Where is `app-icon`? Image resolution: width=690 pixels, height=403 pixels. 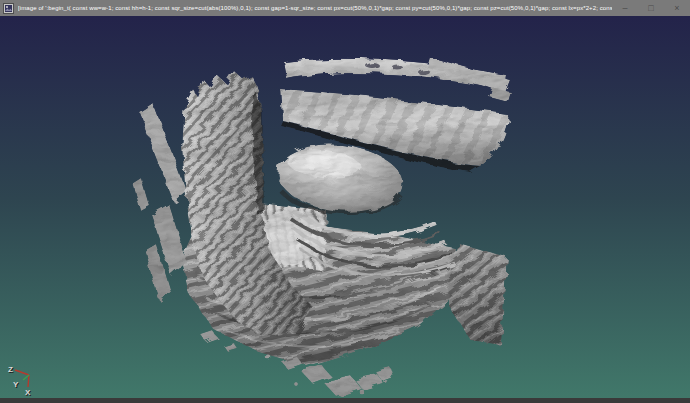 app-icon is located at coordinates (8, 8).